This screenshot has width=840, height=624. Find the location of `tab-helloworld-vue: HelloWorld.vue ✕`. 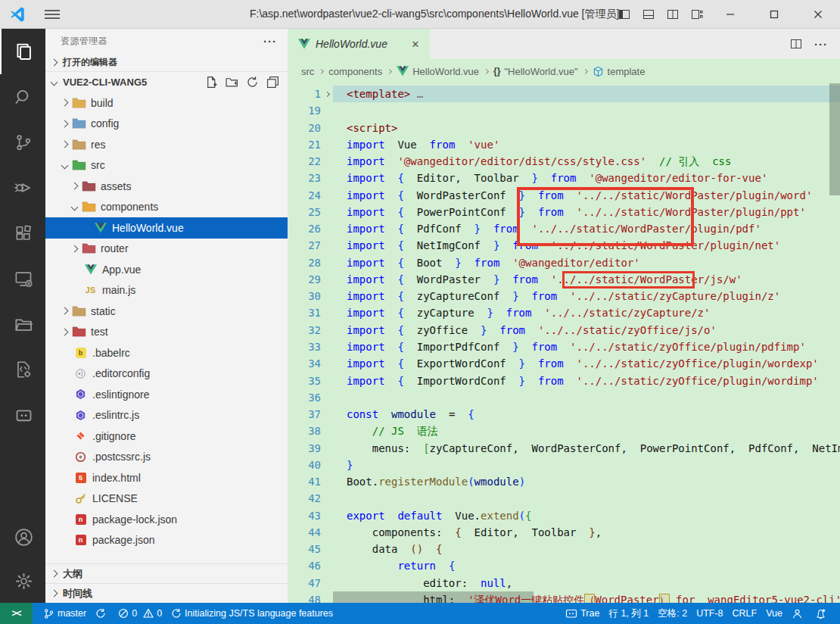

tab-helloworld-vue: HelloWorld.vue ✕ is located at coordinates (359, 44).